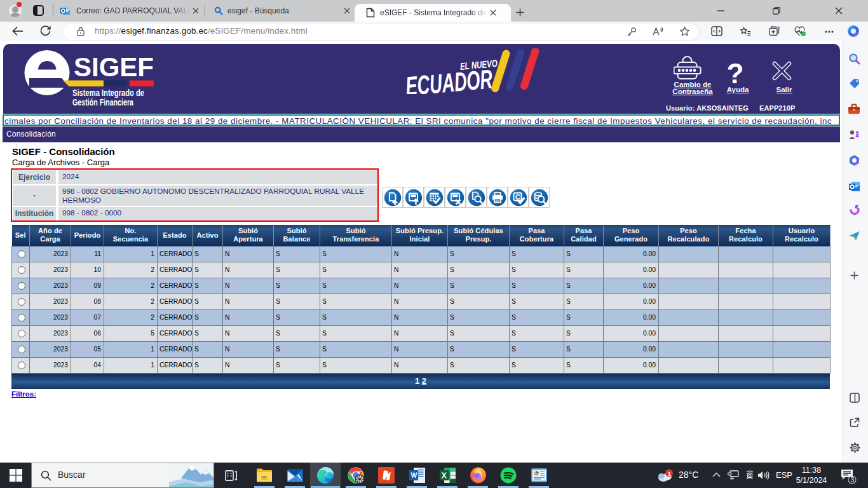  I want to click on svg-text: ECUADOR, so click(449, 79).